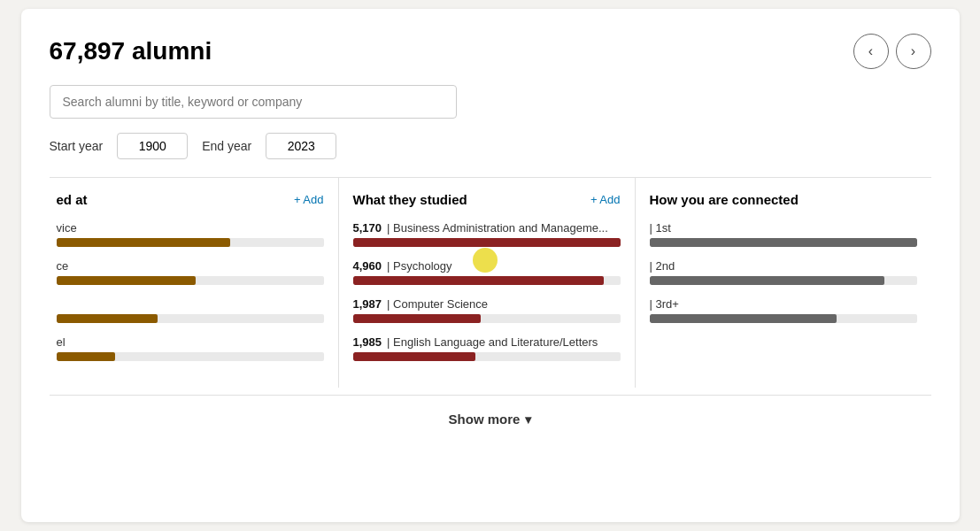  What do you see at coordinates (487, 200) in the screenshot?
I see `col-header-what-studied: What they studied + Add` at bounding box center [487, 200].